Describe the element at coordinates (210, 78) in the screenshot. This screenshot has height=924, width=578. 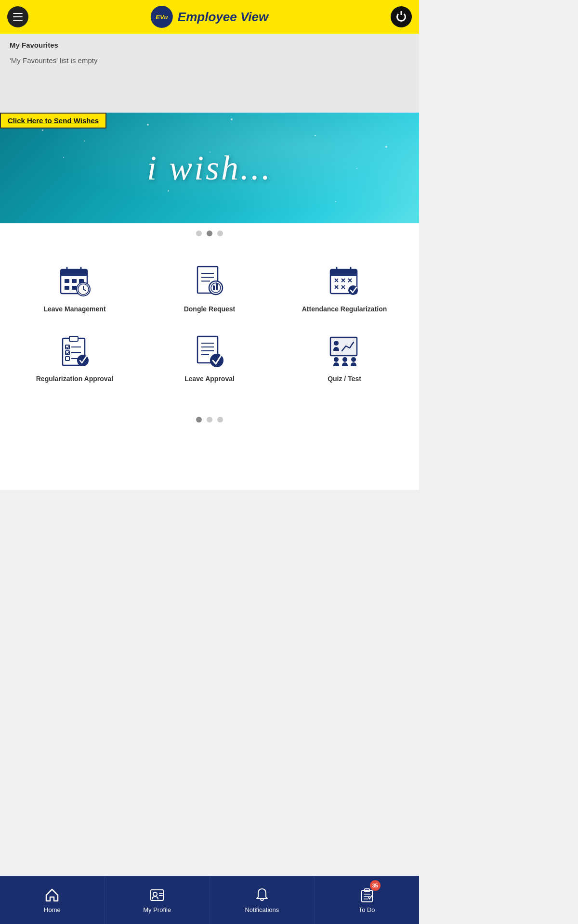
I see `favourites-empty: 'My Favourites' list is empty` at that location.